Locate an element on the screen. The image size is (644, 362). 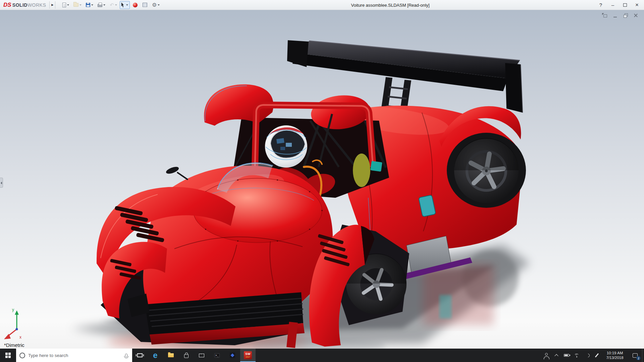
clock-date: 7/13/2018 is located at coordinates (614, 358).